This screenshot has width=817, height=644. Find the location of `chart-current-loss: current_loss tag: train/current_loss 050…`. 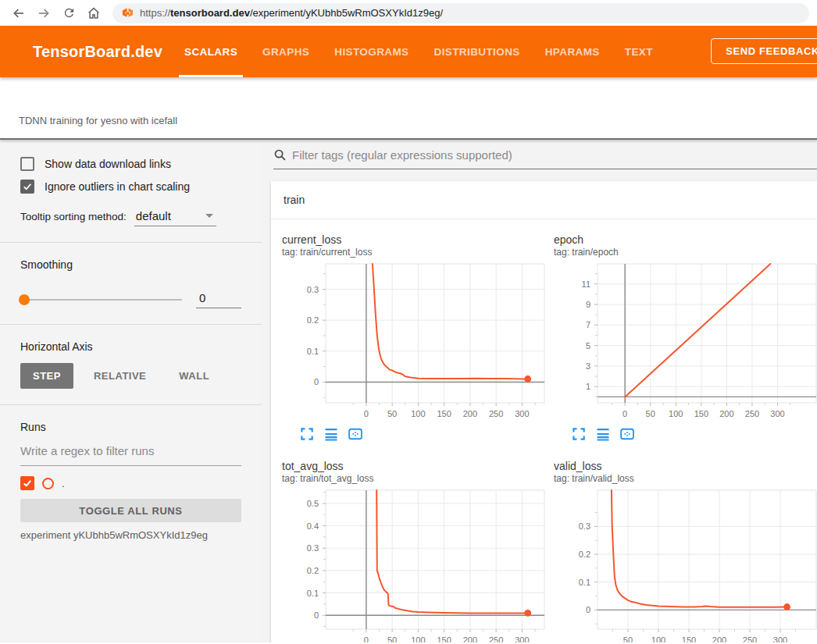

chart-current-loss: current_loss tag: train/current_loss 050… is located at coordinates (411, 340).